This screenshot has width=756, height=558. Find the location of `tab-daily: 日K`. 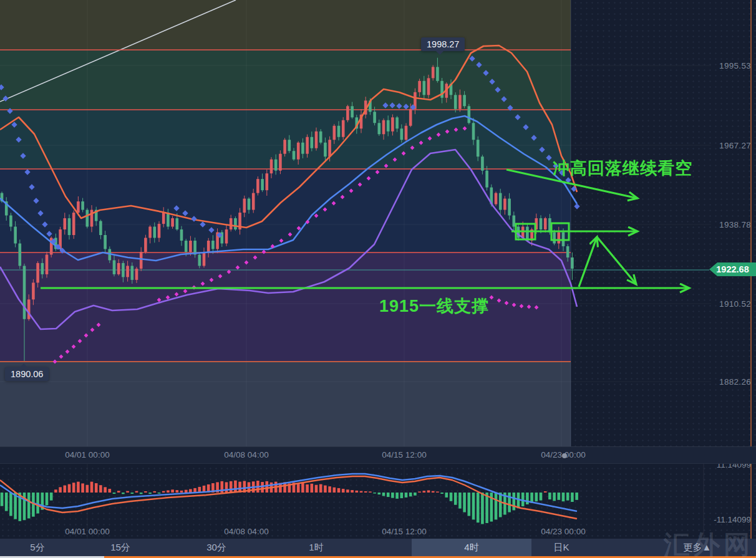

tab-daily: 日K is located at coordinates (561, 547).